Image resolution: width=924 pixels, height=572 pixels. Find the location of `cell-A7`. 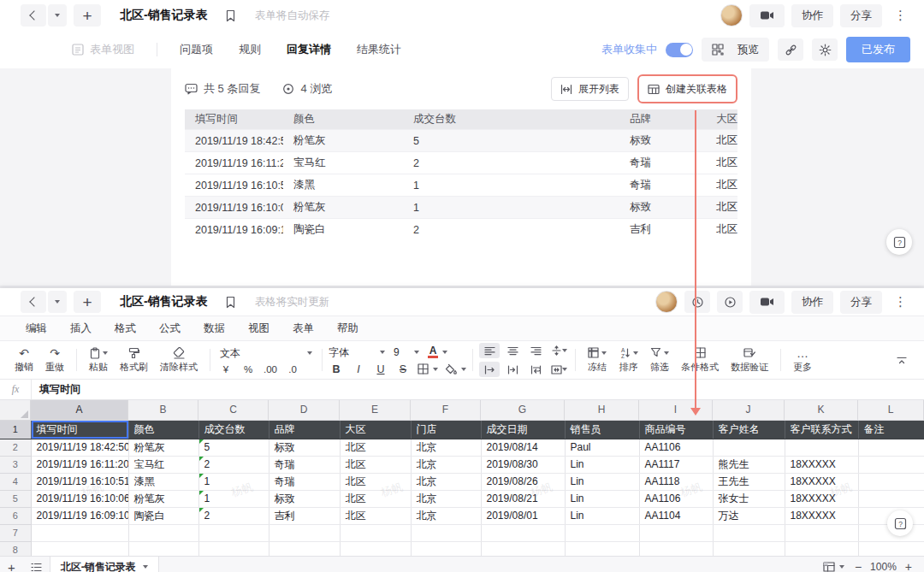

cell-A7 is located at coordinates (80, 533).